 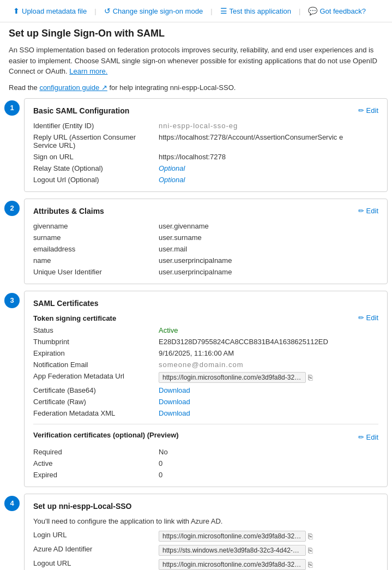 I want to click on copy-logout-url-icon: ⎘, so click(x=310, y=565).